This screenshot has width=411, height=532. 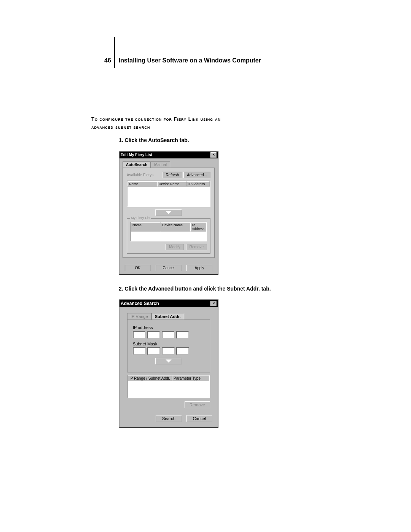 I want to click on tab-subnet-addr: Subnet Addr., so click(x=168, y=316).